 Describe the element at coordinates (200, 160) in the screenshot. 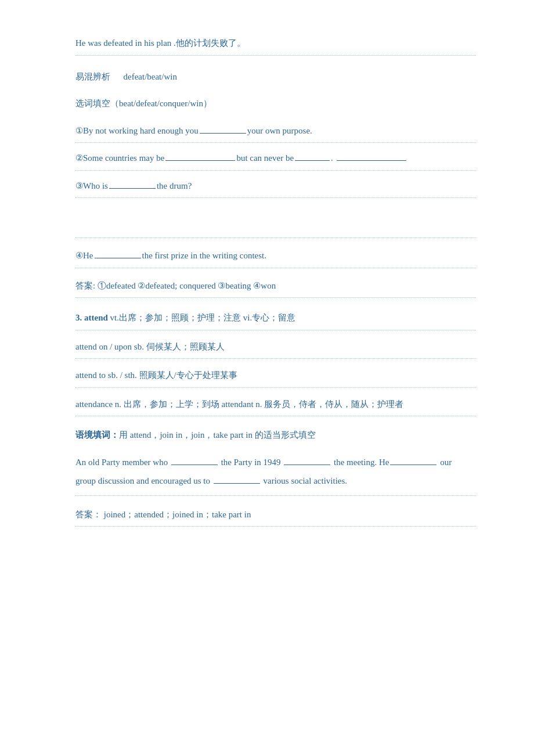

I see `q2-blank1` at that location.